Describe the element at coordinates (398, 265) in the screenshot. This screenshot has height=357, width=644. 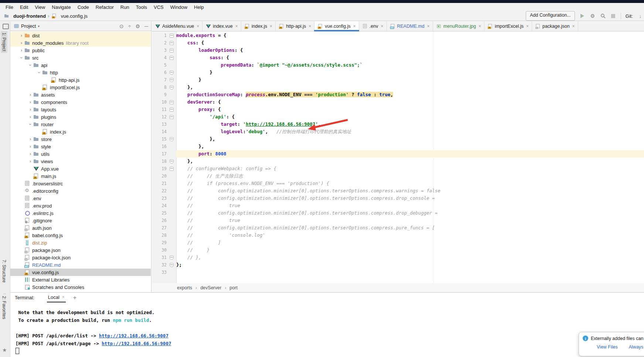
I see `code-line: 32};` at that location.